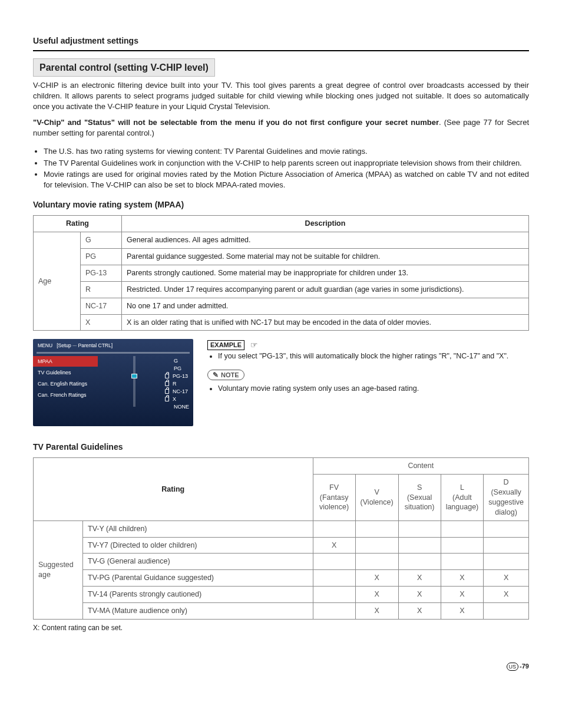 The width and height of the screenshot is (562, 728). I want to click on osd-breadcrumb: [Setup ··· Parental CTRL], so click(85, 345).